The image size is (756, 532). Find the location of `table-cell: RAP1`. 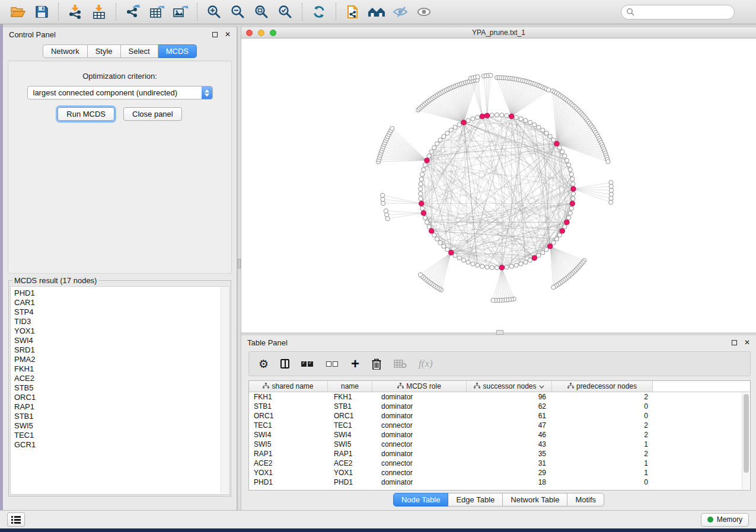

table-cell: RAP1 is located at coordinates (350, 454).